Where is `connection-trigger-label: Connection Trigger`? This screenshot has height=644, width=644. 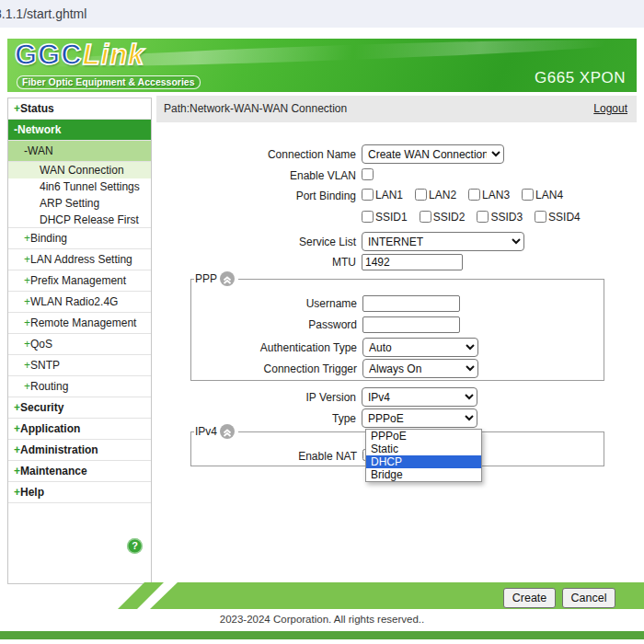
connection-trigger-label: Connection Trigger is located at coordinates (277, 369).